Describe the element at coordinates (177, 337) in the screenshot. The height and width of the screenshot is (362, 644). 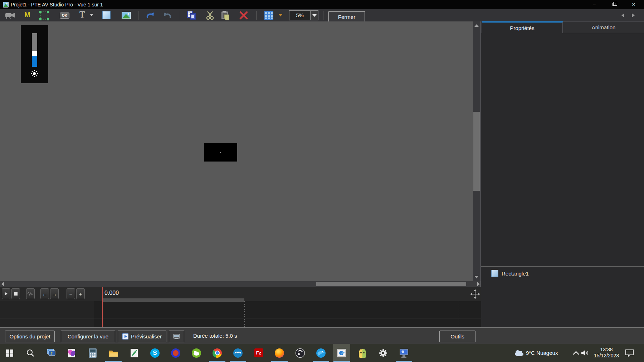
I see `screen-icon` at that location.